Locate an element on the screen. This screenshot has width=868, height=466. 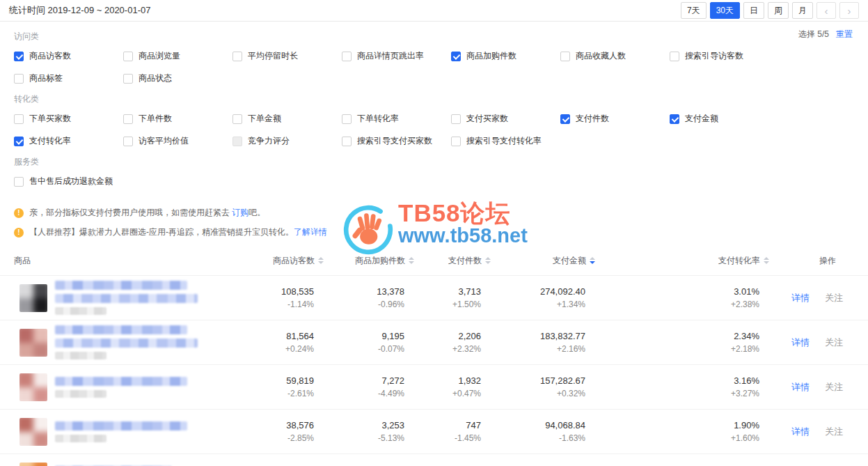
metric-checkbox: 商品收藏人数 is located at coordinates (615, 56).